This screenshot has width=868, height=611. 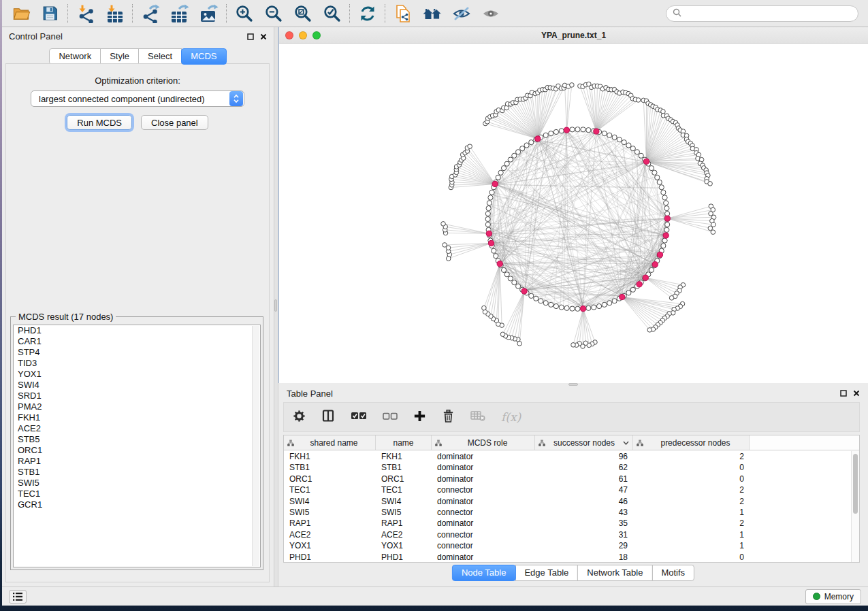 What do you see at coordinates (762, 14) in the screenshot?
I see `network-search-box` at bounding box center [762, 14].